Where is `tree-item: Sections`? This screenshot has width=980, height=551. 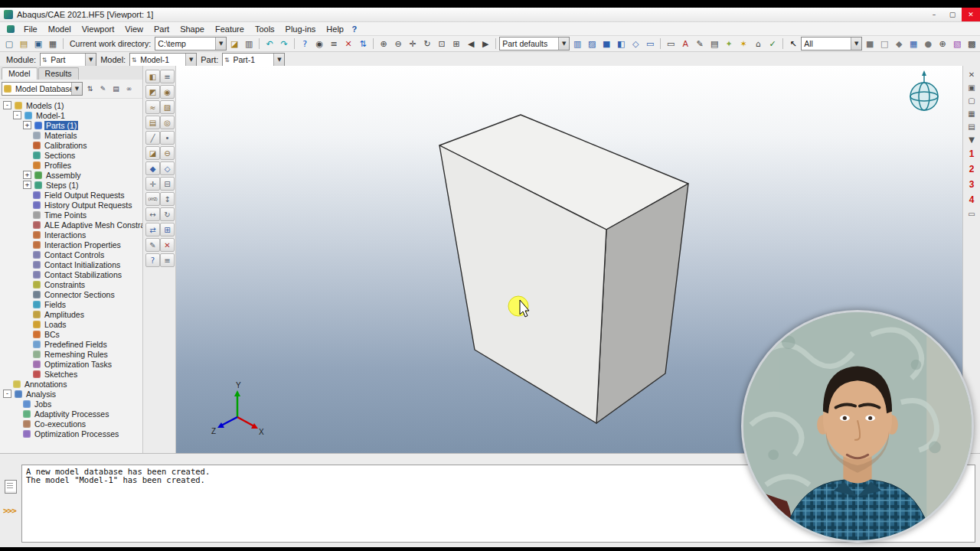 tree-item: Sections is located at coordinates (71, 155).